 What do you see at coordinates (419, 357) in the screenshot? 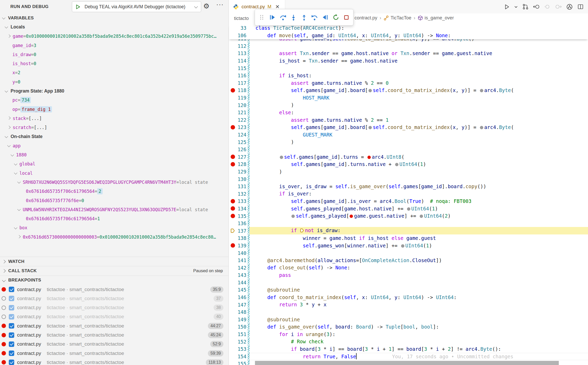
I see `code-line-content: return True, False You, 17 seconds ago •…` at bounding box center [419, 357].